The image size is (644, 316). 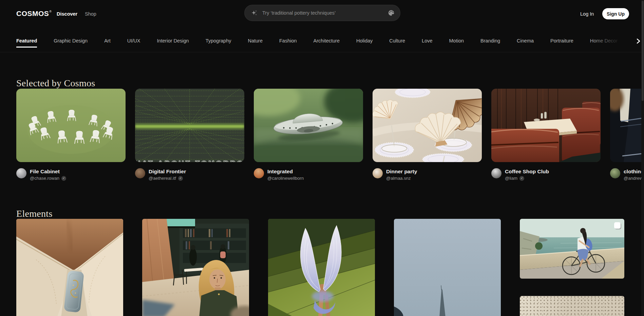 What do you see at coordinates (33, 14) in the screenshot?
I see `brand-name: COSMOS` at bounding box center [33, 14].